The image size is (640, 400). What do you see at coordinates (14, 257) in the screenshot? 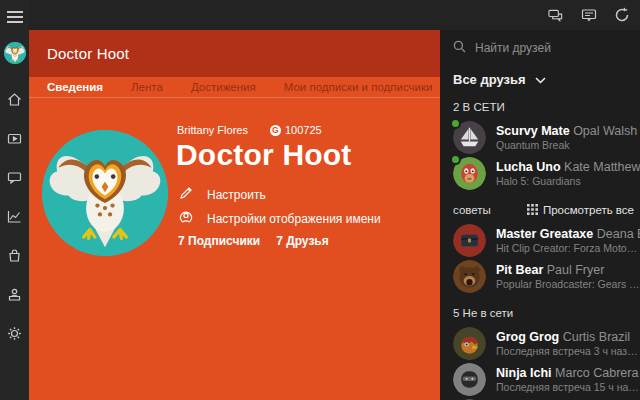
I see `sidebar-item-store` at bounding box center [14, 257].